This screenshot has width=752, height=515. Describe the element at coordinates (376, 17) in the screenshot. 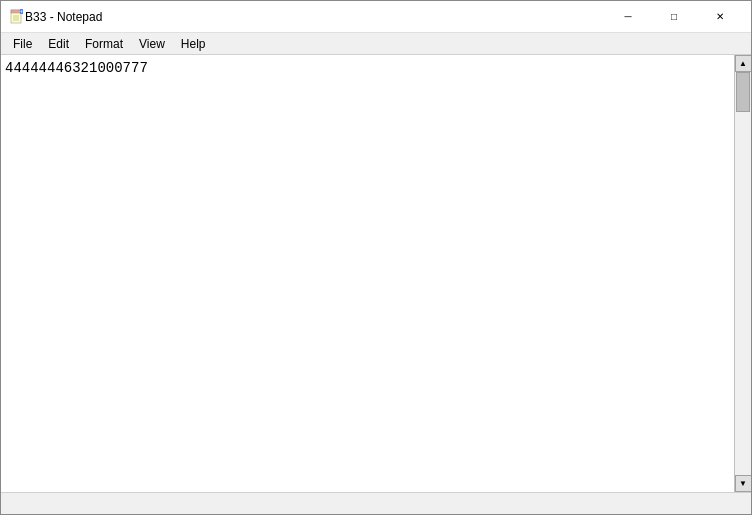

I see `title-bar: B33 - Notepad ─ □ ✕` at that location.